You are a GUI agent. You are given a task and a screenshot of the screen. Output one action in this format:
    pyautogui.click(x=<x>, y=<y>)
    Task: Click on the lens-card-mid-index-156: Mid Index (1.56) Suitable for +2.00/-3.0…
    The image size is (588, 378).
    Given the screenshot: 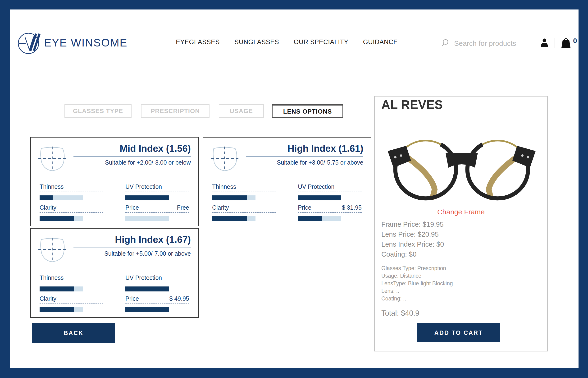 What is the action you would take?
    pyautogui.click(x=115, y=182)
    